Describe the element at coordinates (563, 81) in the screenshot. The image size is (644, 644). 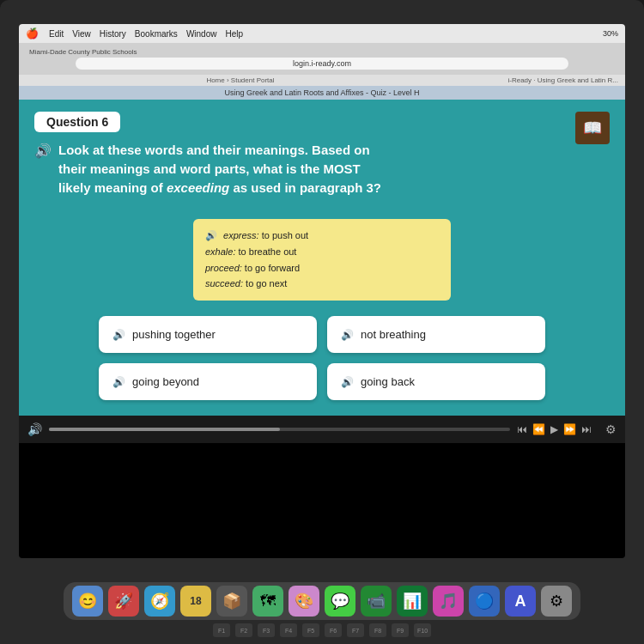
I see `iready-link: i-Ready · Using Greek and Latin R...` at that location.